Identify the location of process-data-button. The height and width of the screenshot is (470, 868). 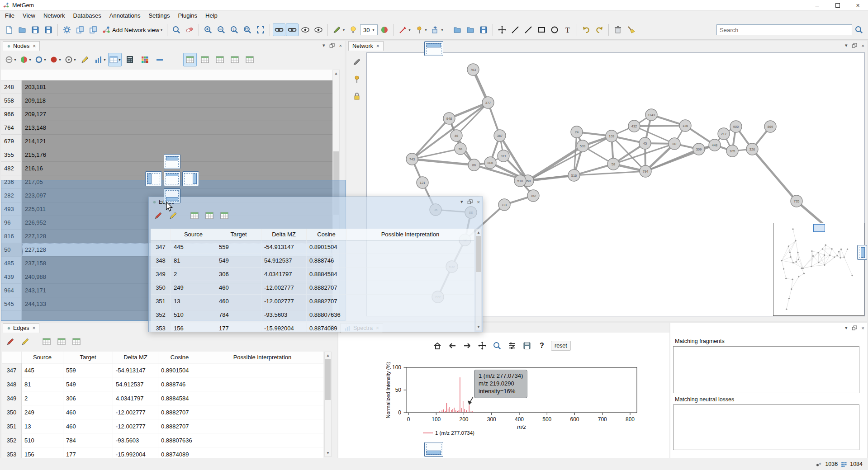
(67, 30).